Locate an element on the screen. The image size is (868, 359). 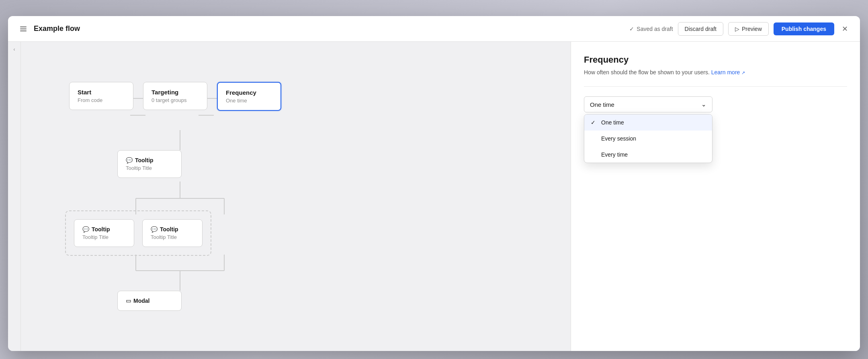
tooltip3-node: 💬 Tooltip Tooltip Title is located at coordinates (172, 233).